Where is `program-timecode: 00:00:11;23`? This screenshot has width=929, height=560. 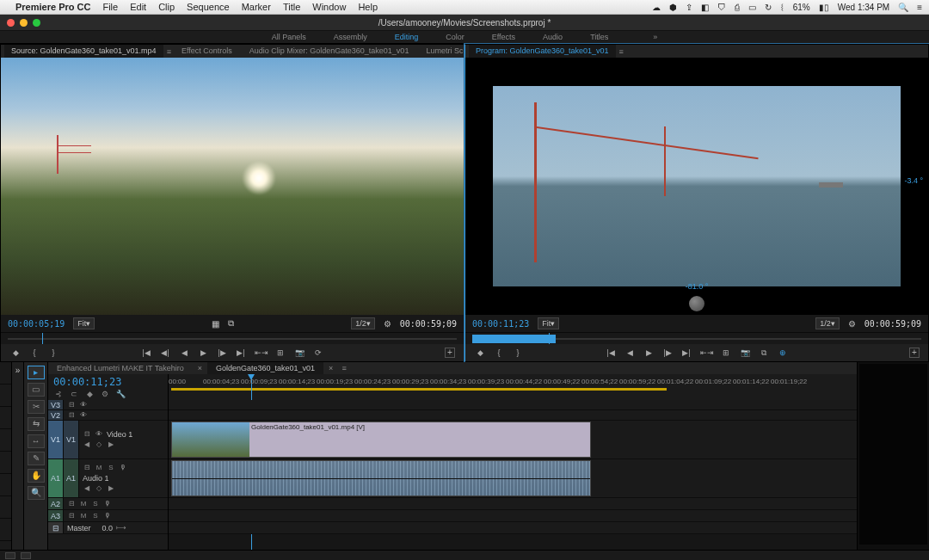 program-timecode: 00:00:11;23 is located at coordinates (501, 323).